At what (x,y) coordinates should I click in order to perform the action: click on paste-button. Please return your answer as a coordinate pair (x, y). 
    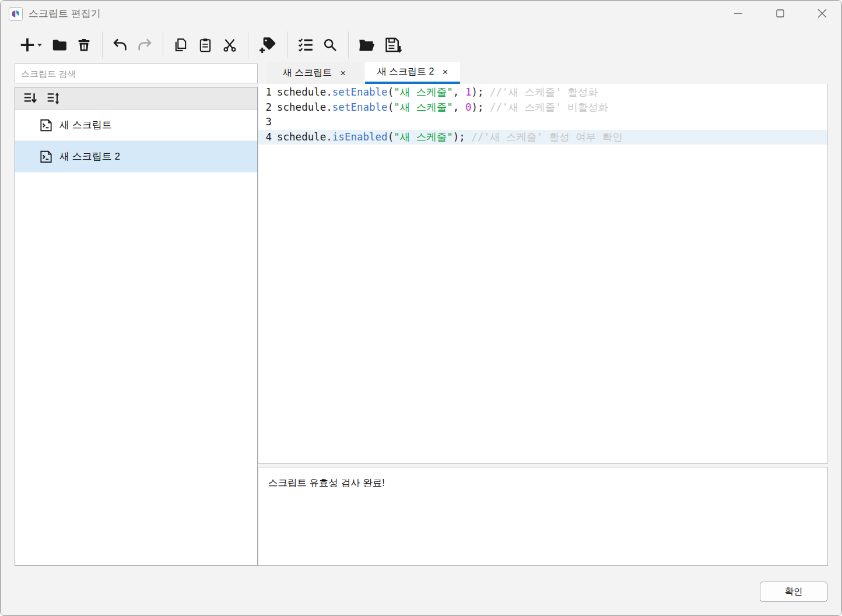
    Looking at the image, I should click on (205, 45).